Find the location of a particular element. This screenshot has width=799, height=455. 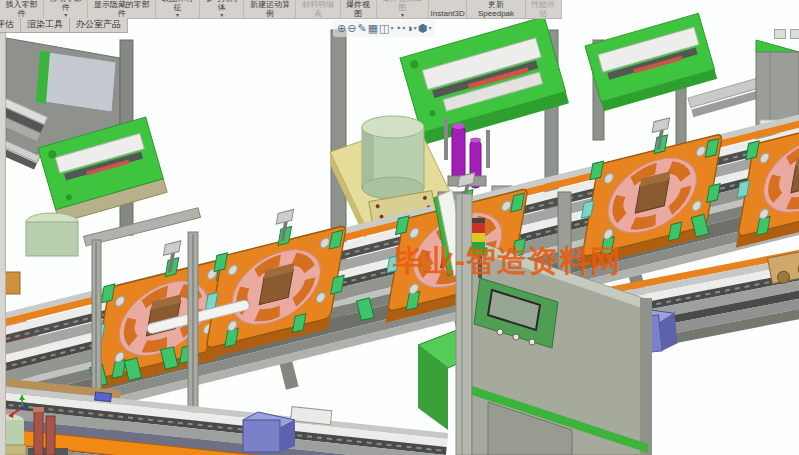

command-button-10: 更新 Speedpak is located at coordinates (496, 9).